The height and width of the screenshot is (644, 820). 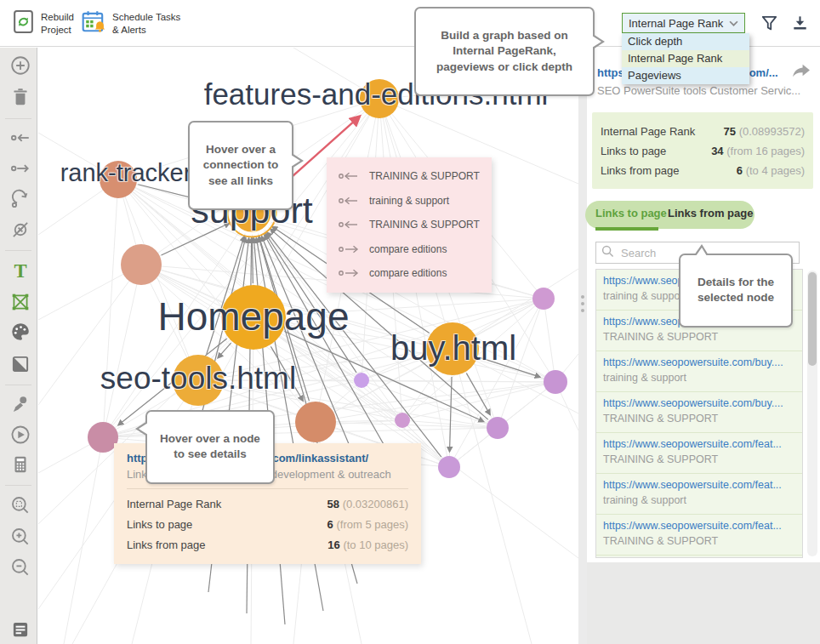 What do you see at coordinates (20, 302) in the screenshot?
I see `node-shapes-icon` at bounding box center [20, 302].